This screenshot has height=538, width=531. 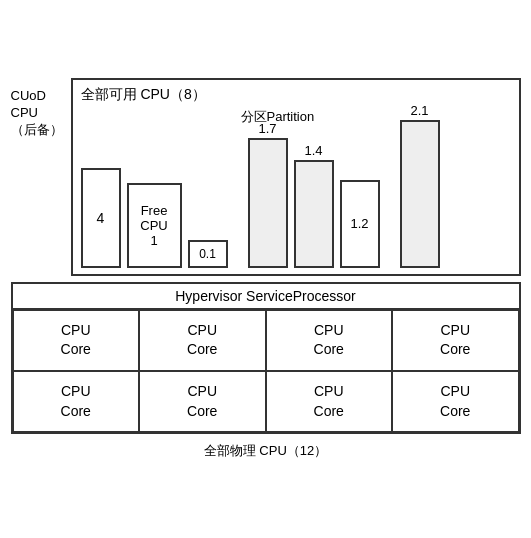 I want to click on bar-17-rect, so click(x=268, y=203).